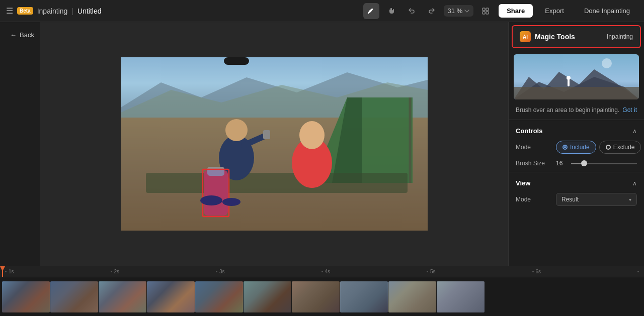  I want to click on topbar-right: Share Export Done Inpainting, so click(569, 11).